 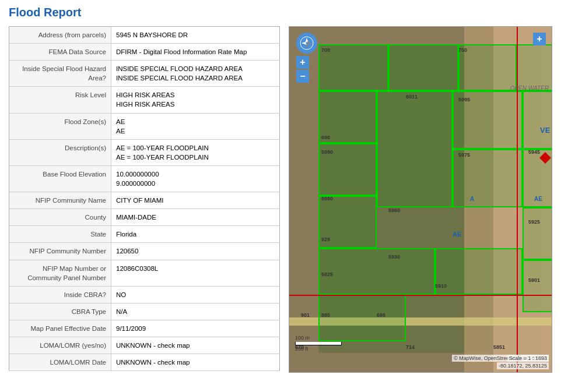 I want to click on table-row: Map Panel Effective Date9/11/2009, so click(x=145, y=329).